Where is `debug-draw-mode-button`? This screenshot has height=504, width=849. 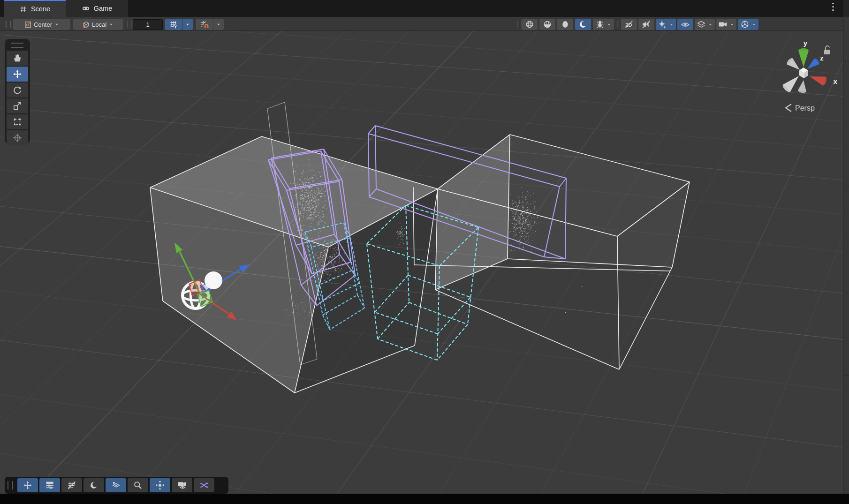 debug-draw-mode-button is located at coordinates (603, 24).